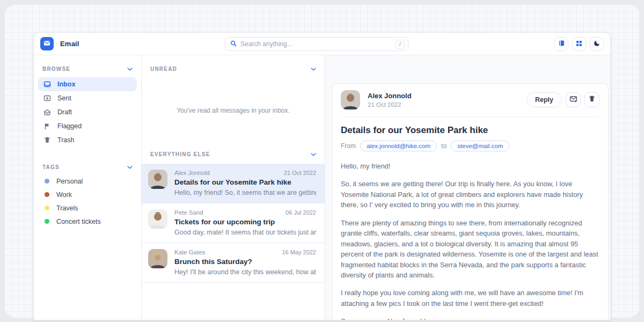 Image resolution: width=644 pixels, height=322 pixels. I want to click on tag-label: Travels, so click(68, 208).